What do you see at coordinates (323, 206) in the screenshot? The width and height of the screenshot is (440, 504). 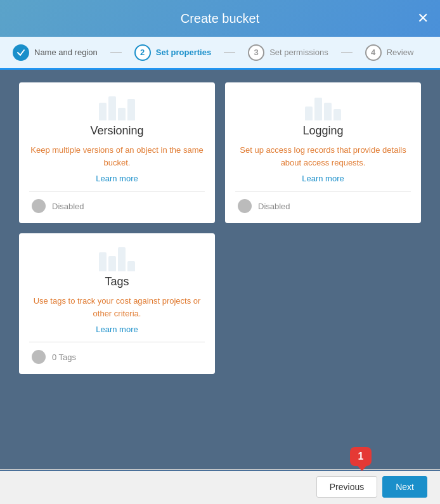 I see `logging-toggle-row: Disabled` at bounding box center [323, 206].